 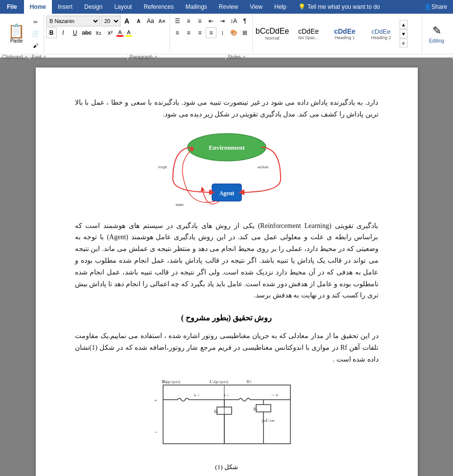 What do you see at coordinates (245, 21) in the screenshot?
I see `show-formatting-button: ¶` at bounding box center [245, 21].